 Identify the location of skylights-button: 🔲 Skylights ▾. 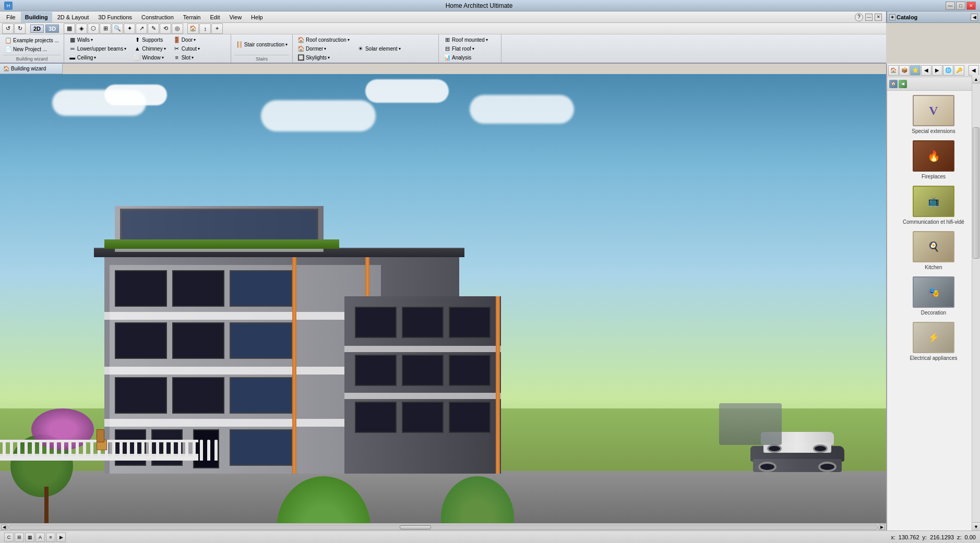
(324, 57).